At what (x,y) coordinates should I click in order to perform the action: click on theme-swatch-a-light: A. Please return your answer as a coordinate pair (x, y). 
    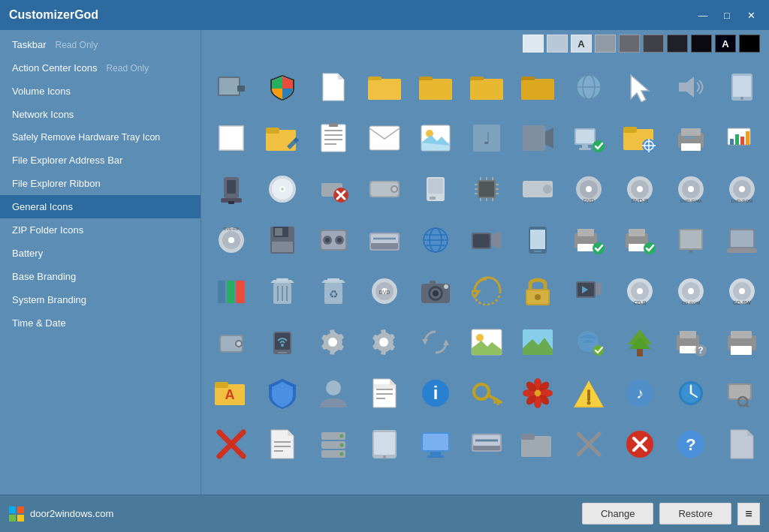
    Looking at the image, I should click on (581, 44).